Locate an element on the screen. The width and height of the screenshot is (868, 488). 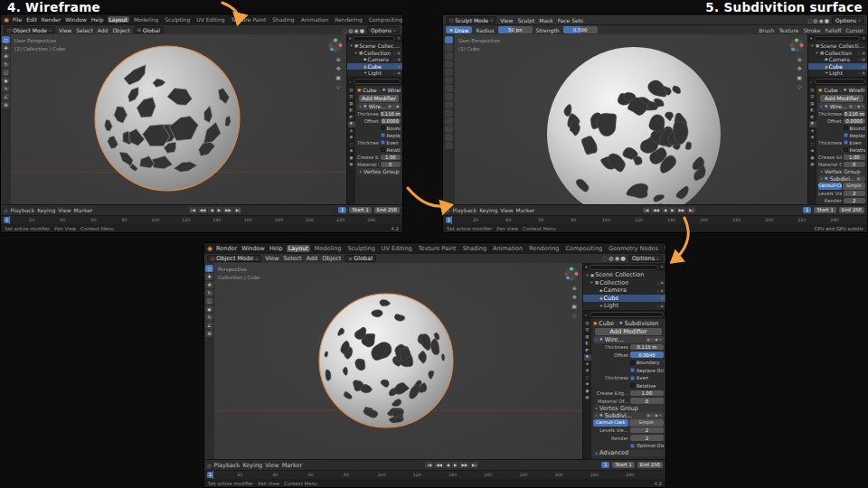
modifier-header: ∨✱Subdivi...▦◻◼✕ is located at coordinates (842, 179).